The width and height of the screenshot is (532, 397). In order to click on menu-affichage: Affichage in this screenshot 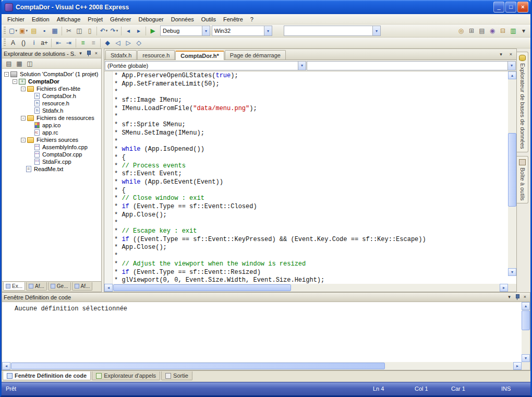, I will do `click(69, 19)`.